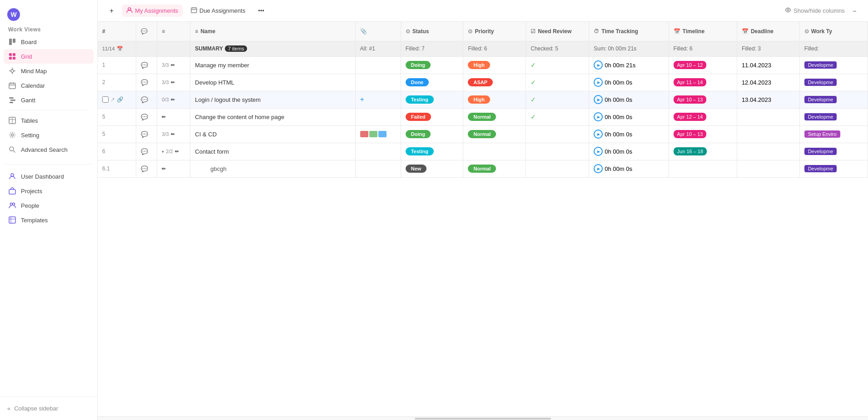 Image resolution: width=868 pixels, height=420 pixels. I want to click on row-name-cell: Contact form, so click(273, 151).